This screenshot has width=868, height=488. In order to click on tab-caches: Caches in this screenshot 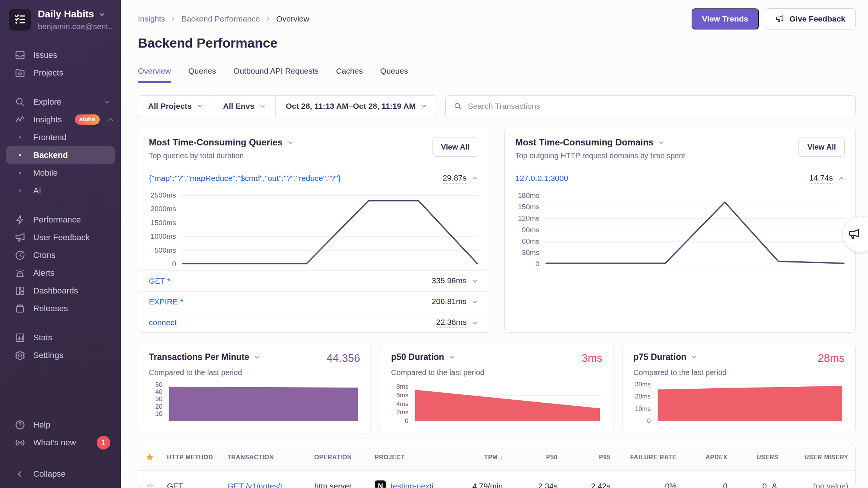, I will do `click(349, 75)`.